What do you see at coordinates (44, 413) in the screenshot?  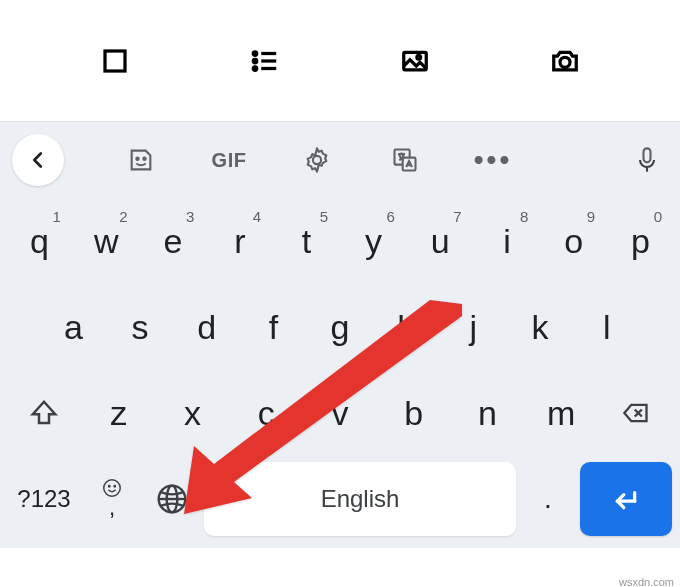 I see `shift-icon` at bounding box center [44, 413].